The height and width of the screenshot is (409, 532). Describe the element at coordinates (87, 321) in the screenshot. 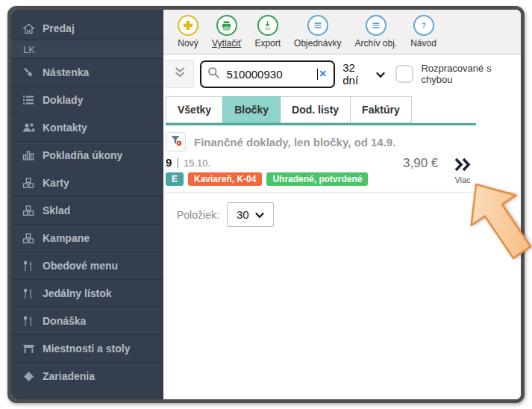

I see `sidebar-item-donaska: Donáška` at that location.